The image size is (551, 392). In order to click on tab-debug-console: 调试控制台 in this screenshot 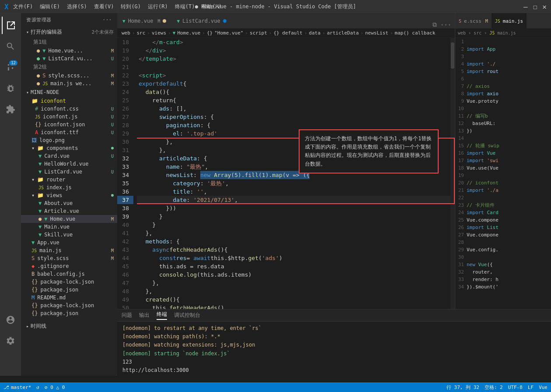, I will do `click(187, 316)`.